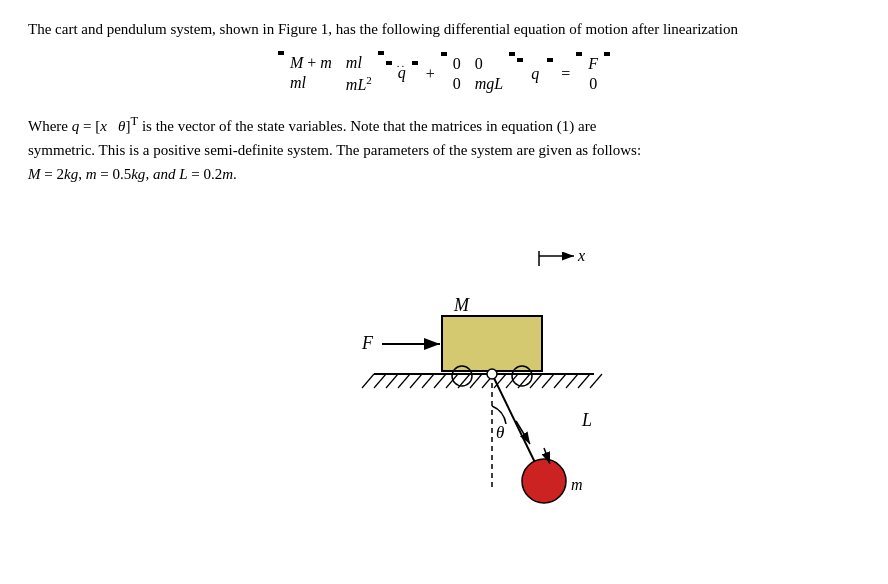  What do you see at coordinates (444, 150) in the screenshot?
I see `where-line2: symmetric. This is a positive semi-defin…` at bounding box center [444, 150].